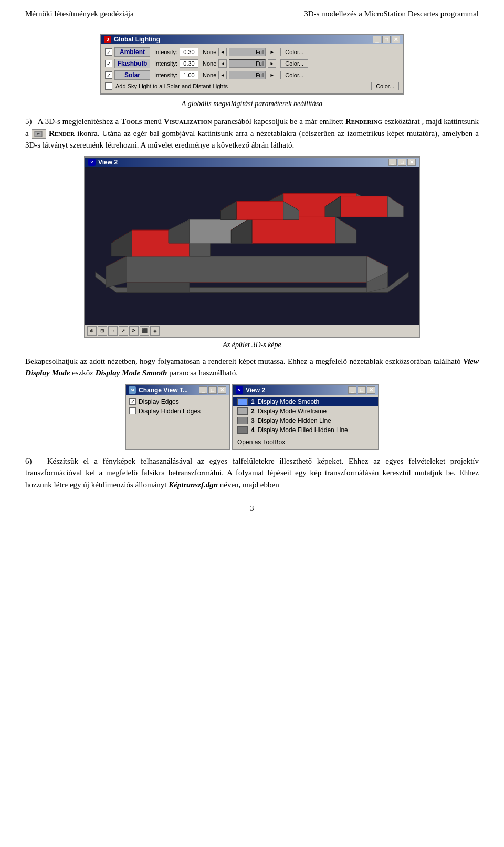 The width and height of the screenshot is (504, 847). What do you see at coordinates (252, 246) in the screenshot?
I see `view2-3d-canvas` at bounding box center [252, 246].